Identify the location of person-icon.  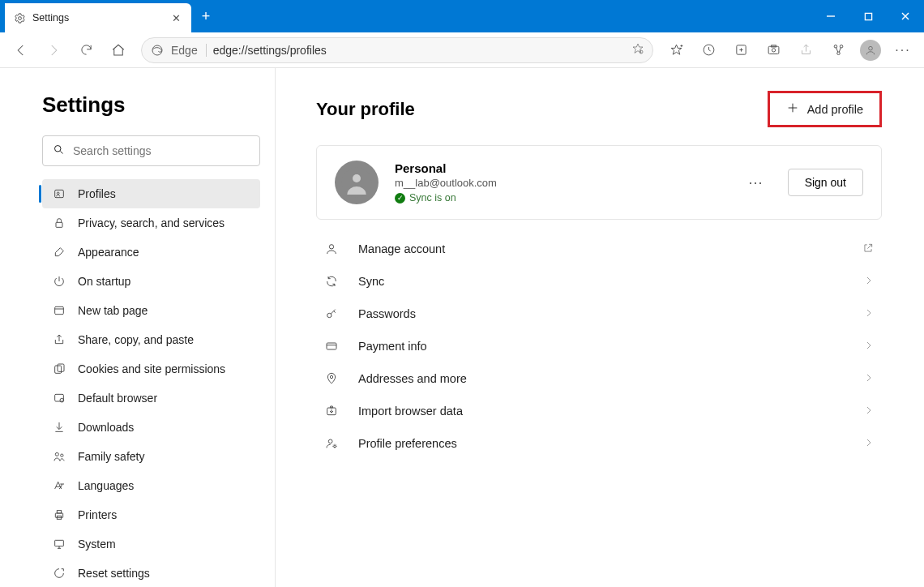
(332, 249).